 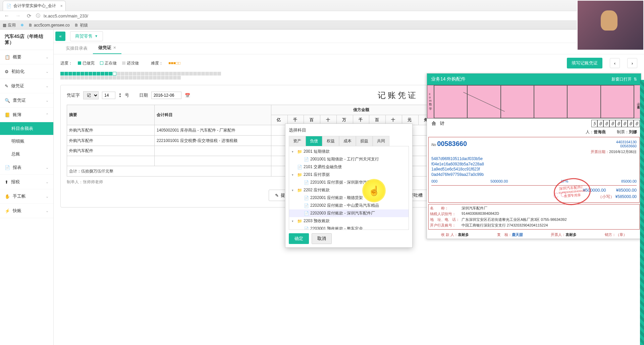 I want to click on forward-icon: →, so click(x=18, y=16).